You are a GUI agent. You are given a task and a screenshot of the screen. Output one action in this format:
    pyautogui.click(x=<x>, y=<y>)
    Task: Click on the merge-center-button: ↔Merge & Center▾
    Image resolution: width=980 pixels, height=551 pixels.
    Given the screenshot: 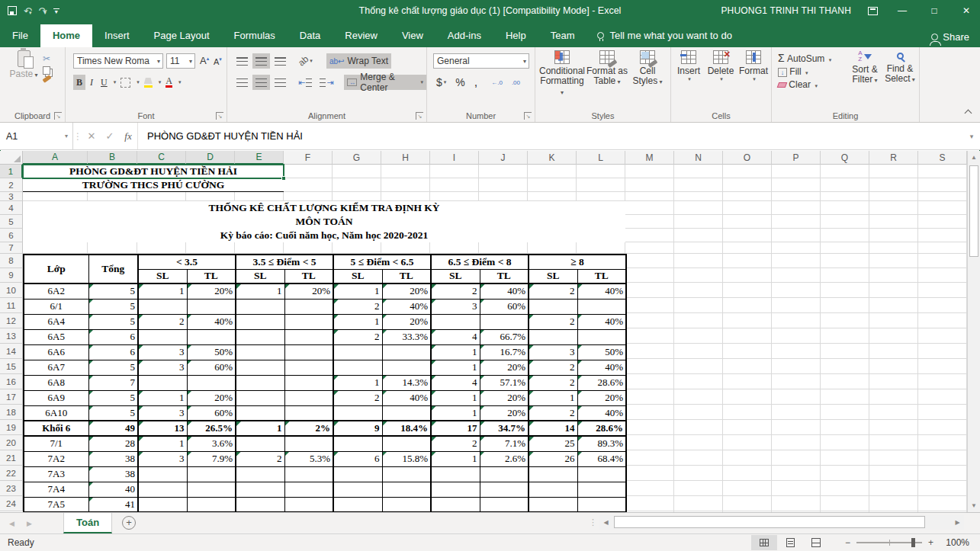 What is the action you would take?
    pyautogui.click(x=385, y=82)
    